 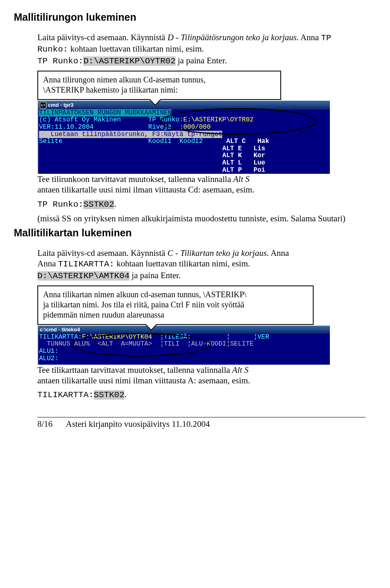 What do you see at coordinates (176, 305) in the screenshot?
I see `callout-box-2: Anna tilikartan nimen alkuun cd-aseman t…` at bounding box center [176, 305].